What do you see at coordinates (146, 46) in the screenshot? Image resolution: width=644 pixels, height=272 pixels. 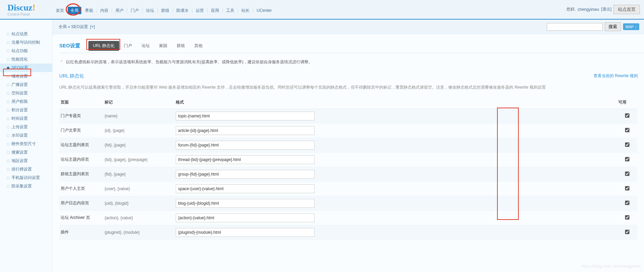 I see `sub-tab: 论坛` at bounding box center [146, 46].